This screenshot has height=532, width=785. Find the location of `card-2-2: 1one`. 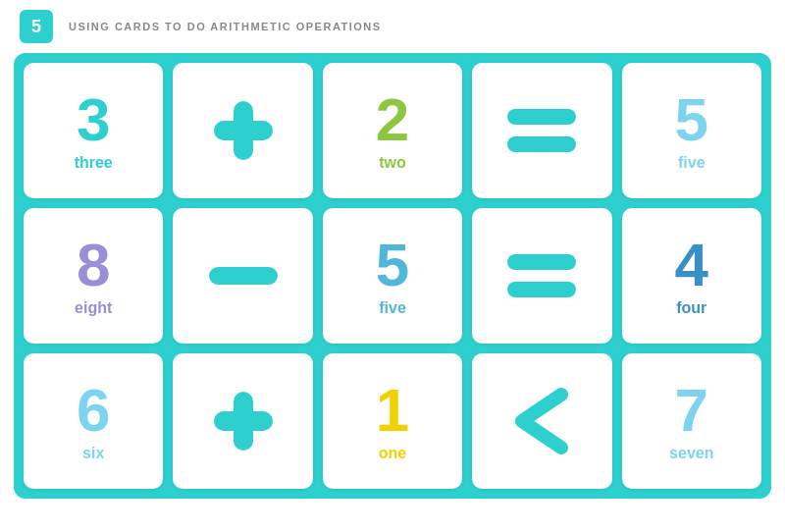

card-2-2: 1one is located at coordinates (392, 421).